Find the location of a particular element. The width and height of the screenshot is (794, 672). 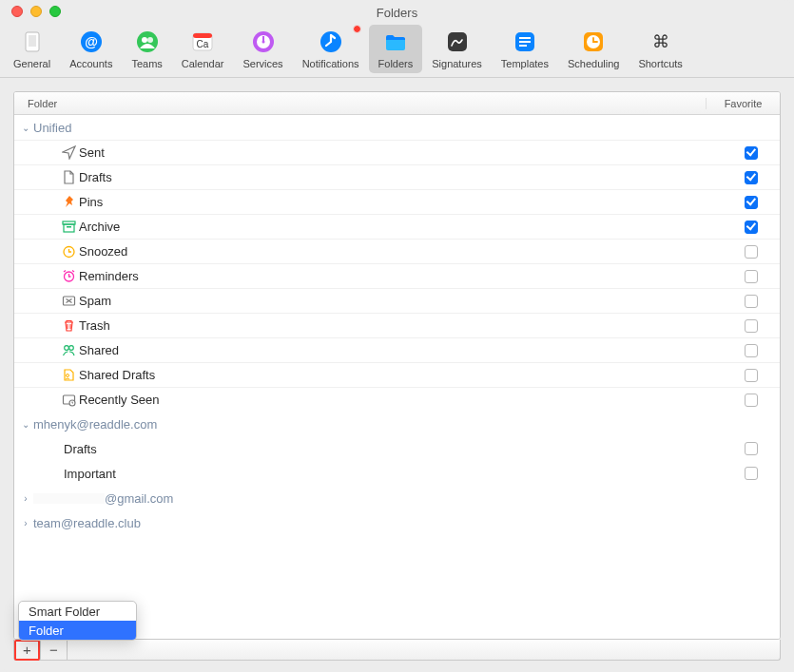

zoom-window-button is located at coordinates (55, 11).